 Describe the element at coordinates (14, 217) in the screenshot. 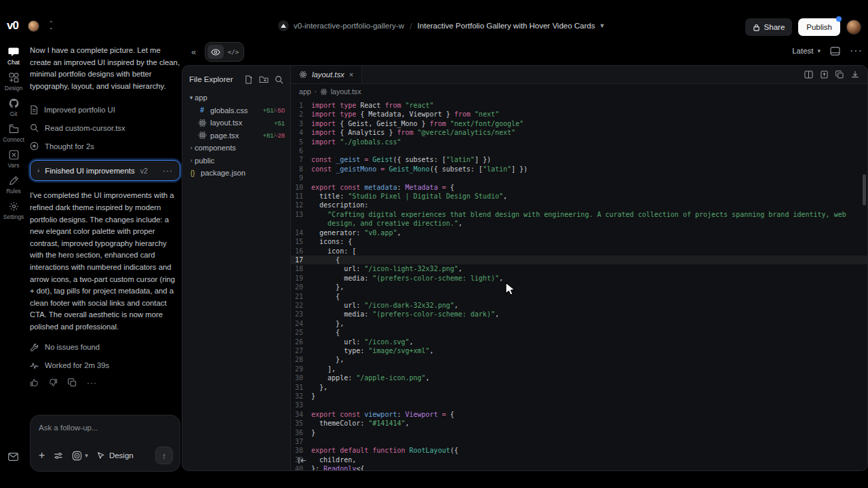

I see `rail-label: Settings` at that location.